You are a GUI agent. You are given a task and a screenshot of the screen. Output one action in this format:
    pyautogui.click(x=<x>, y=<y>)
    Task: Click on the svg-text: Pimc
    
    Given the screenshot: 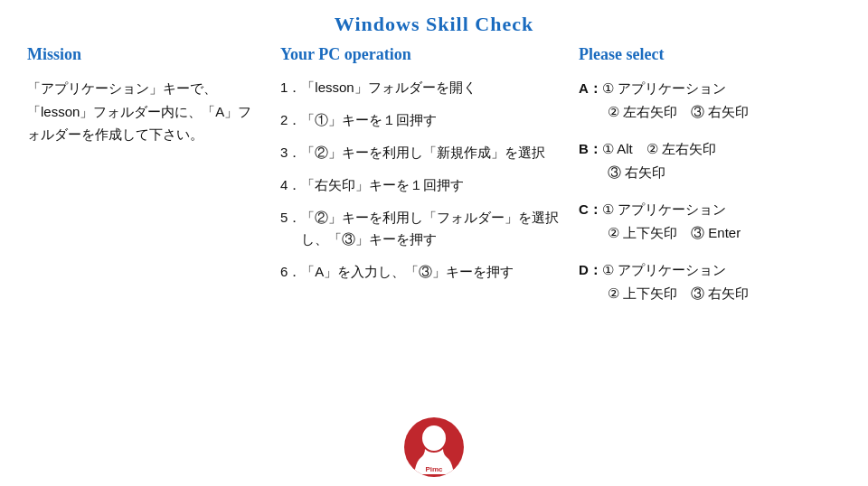 What is the action you would take?
    pyautogui.click(x=434, y=470)
    